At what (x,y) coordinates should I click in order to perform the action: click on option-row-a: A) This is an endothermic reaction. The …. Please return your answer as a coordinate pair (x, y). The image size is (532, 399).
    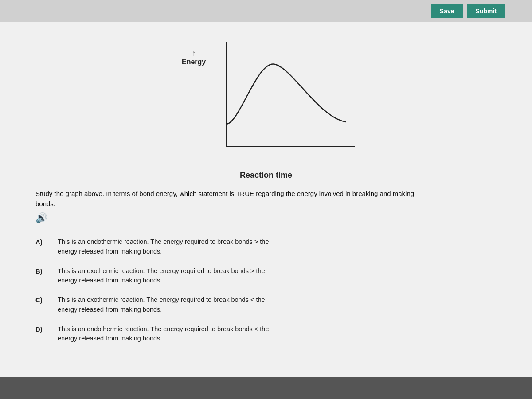
    Looking at the image, I should click on (266, 247).